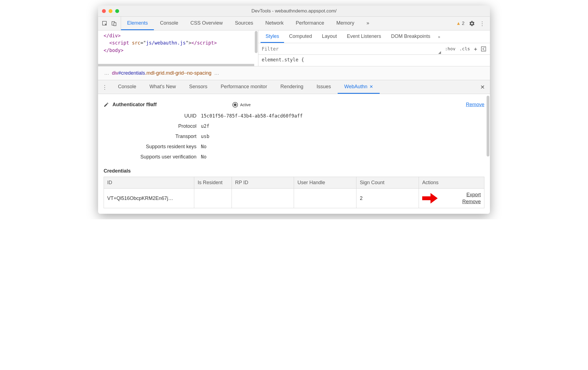 The height and width of the screenshot is (370, 588). I want to click on tab-console: Console, so click(169, 23).